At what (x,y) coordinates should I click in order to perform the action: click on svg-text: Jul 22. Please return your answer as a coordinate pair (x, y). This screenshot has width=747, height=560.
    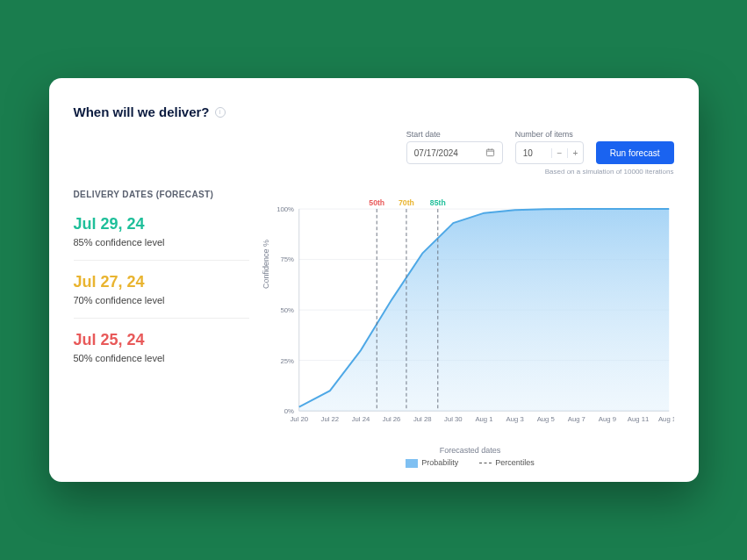
    Looking at the image, I should click on (330, 420).